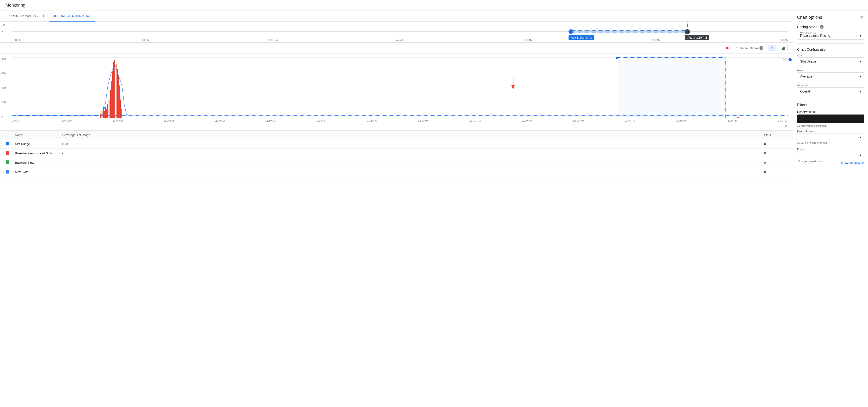  What do you see at coordinates (17, 40) in the screenshot?
I see `x-label-3pm: 3:00 PM` at bounding box center [17, 40].